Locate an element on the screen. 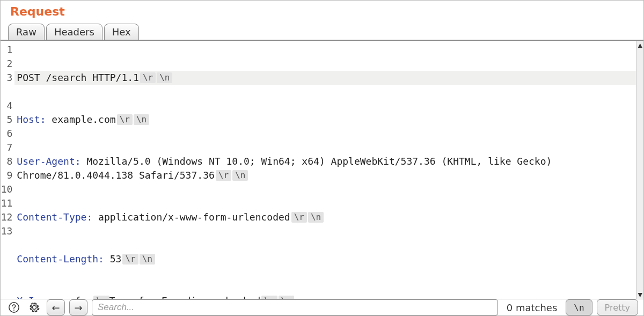 This screenshot has width=644, height=316. code-line: Content-Type: application/x-www-form-url… is located at coordinates (325, 217).